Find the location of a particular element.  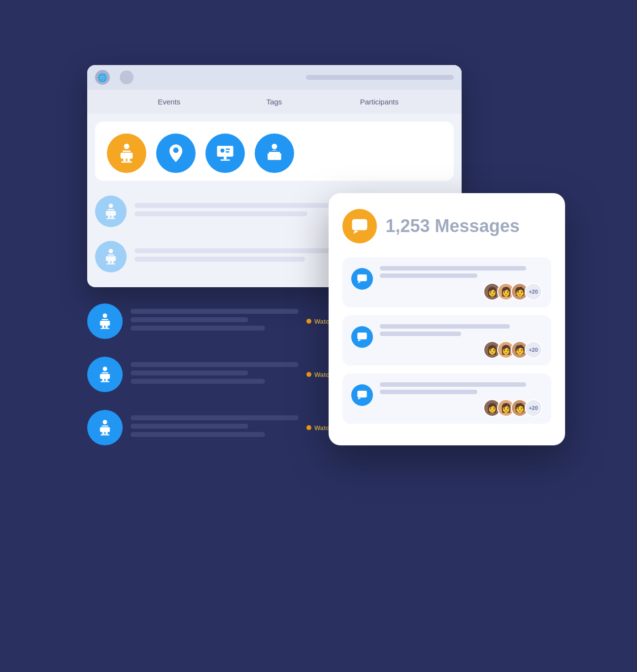

nav-events: Events is located at coordinates (169, 101).